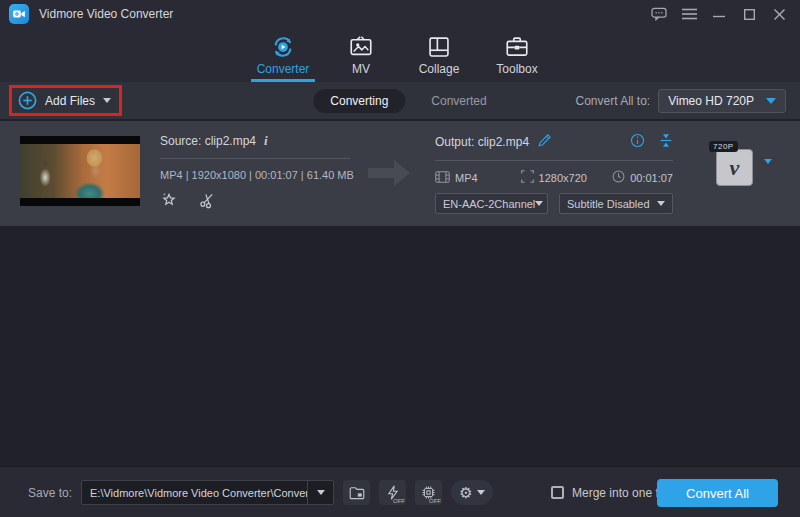 The width and height of the screenshot is (800, 517). Describe the element at coordinates (734, 168) in the screenshot. I see `output-profile-thumbnail: v` at that location.